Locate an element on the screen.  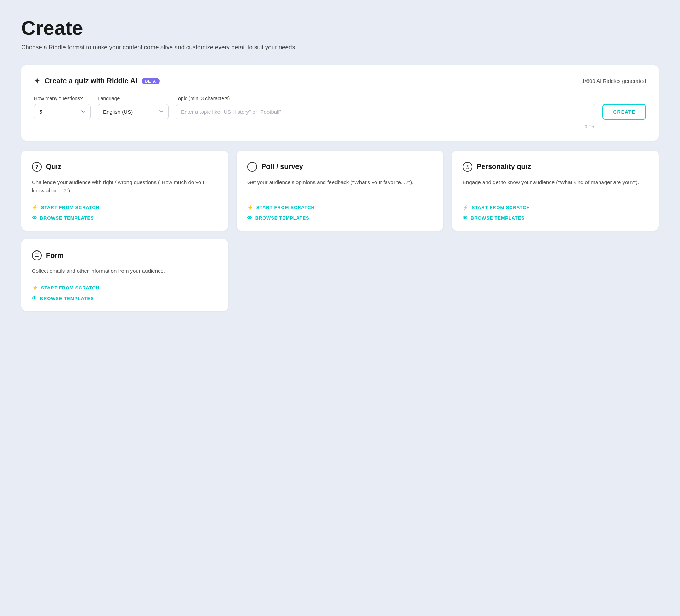
lightning-icon-personality: ⚡ is located at coordinates (466, 207).